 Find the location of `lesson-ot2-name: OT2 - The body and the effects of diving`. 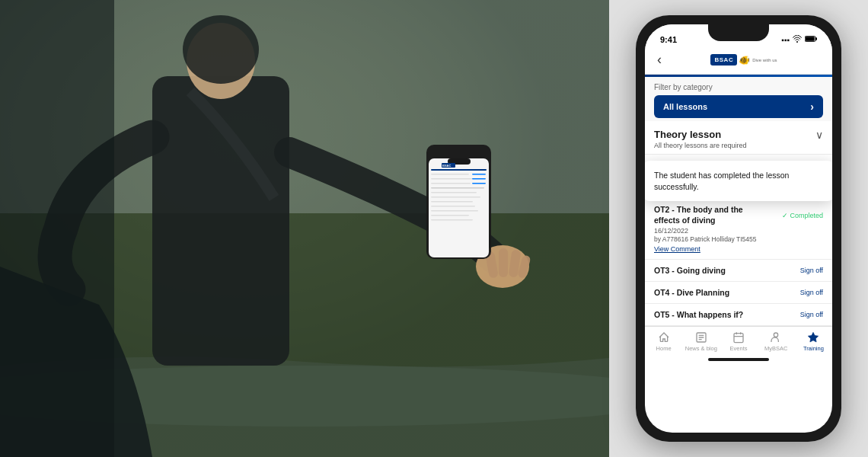

lesson-ot2-name: OT2 - The body and the effects of diving is located at coordinates (710, 215).